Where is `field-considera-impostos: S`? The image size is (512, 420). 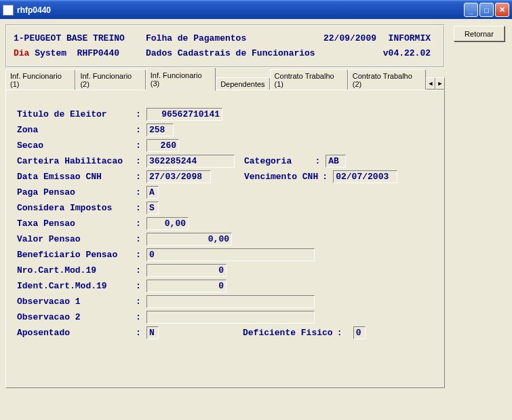 field-considera-impostos: S is located at coordinates (153, 208).